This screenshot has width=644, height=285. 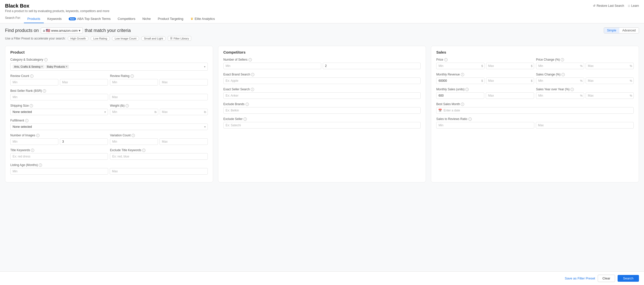 What do you see at coordinates (562, 60) in the screenshot?
I see `price-change-info-icon: i` at bounding box center [562, 60].